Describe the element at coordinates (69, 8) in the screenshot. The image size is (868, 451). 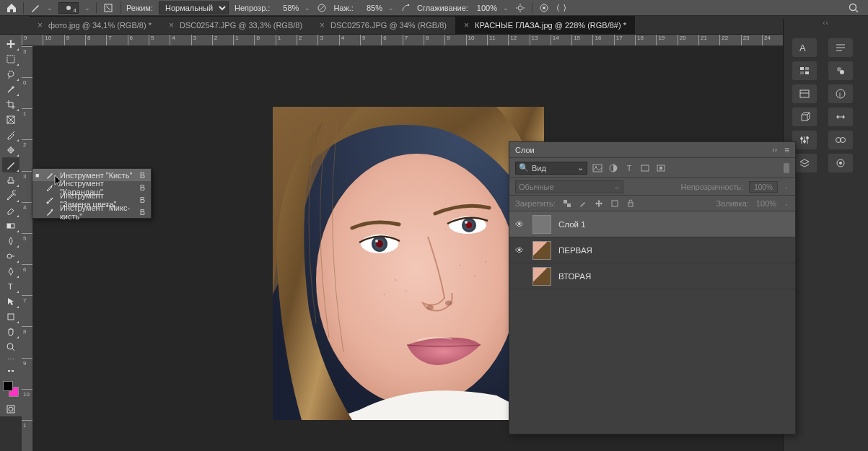
I see `brush-preview: 4` at that location.